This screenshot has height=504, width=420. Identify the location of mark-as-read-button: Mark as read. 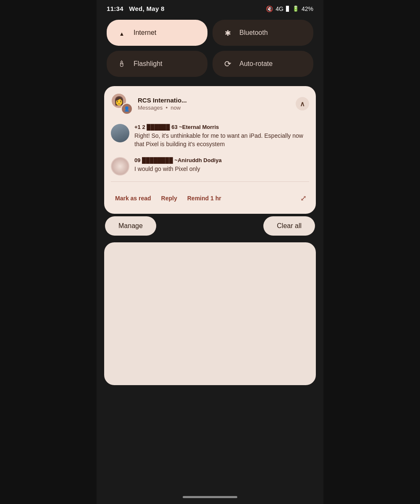
(133, 198).